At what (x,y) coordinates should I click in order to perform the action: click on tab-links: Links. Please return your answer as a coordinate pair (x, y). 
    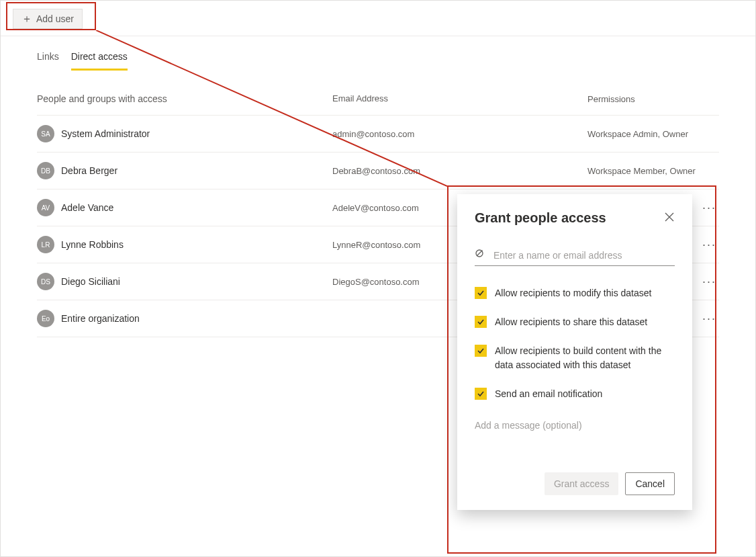
    Looking at the image, I should click on (48, 60).